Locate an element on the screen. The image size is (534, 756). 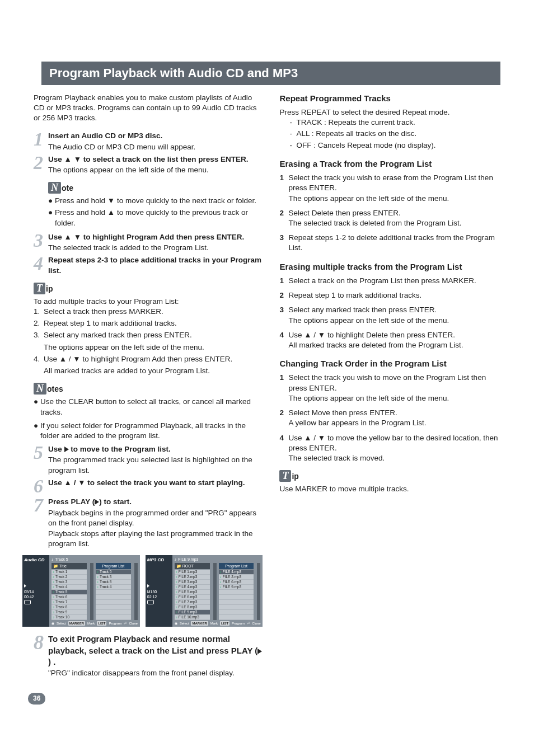
note-heading: Note is located at coordinates (156, 188).